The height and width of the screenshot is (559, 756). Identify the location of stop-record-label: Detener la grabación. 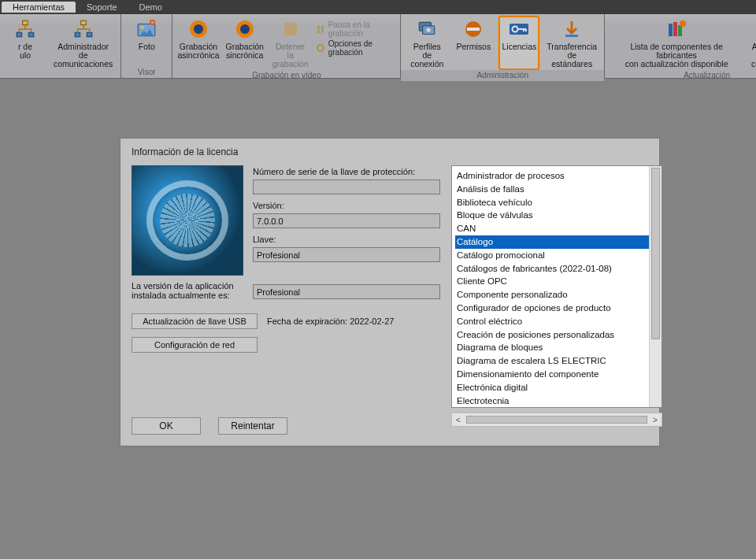
(291, 55).